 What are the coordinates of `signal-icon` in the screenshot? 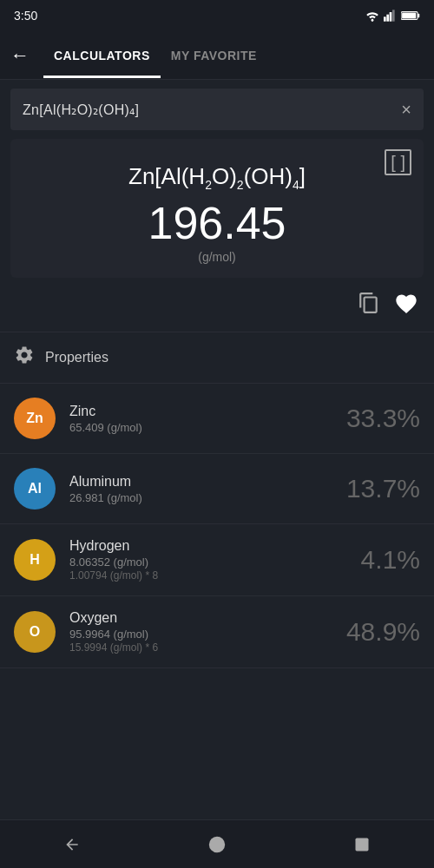 It's located at (391, 16).